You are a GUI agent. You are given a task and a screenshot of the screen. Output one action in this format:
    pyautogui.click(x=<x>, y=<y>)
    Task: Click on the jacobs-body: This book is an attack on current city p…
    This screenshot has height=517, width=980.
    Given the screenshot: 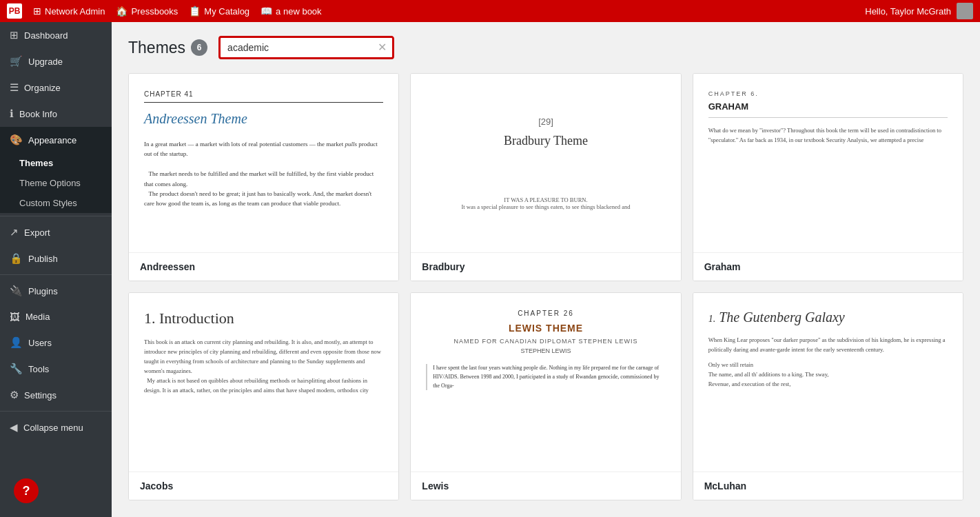 What is the action you would take?
    pyautogui.click(x=263, y=366)
    